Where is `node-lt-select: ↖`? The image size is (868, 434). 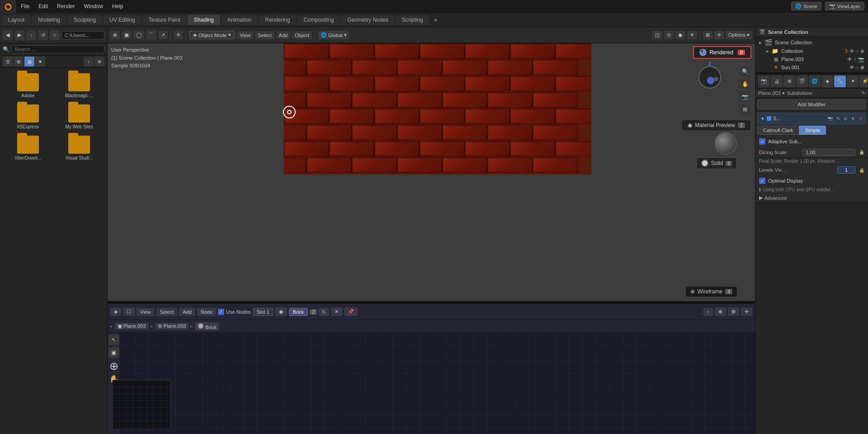
node-lt-select: ↖ is located at coordinates (114, 340).